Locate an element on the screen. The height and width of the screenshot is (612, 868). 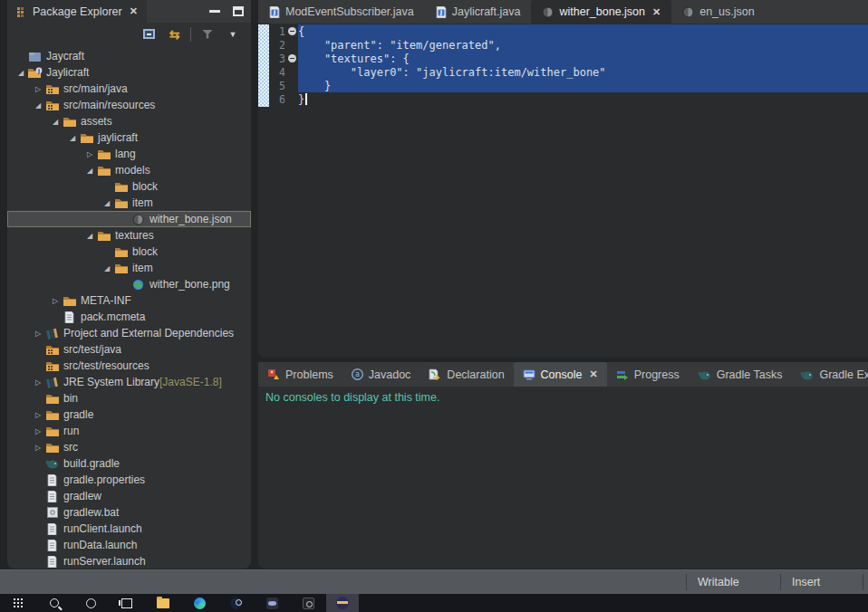
tree-item-run: ▷run is located at coordinates (129, 431).